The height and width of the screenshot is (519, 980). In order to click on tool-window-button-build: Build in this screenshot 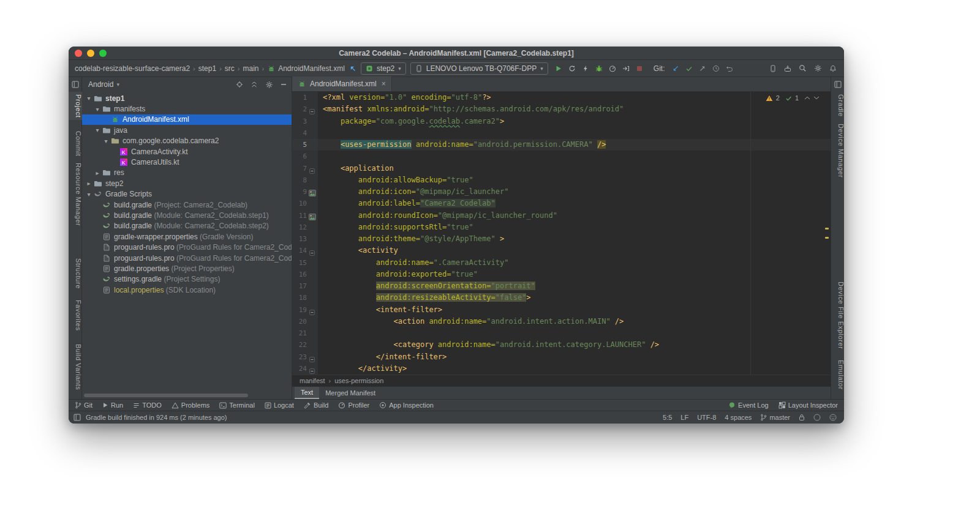, I will do `click(316, 405)`.